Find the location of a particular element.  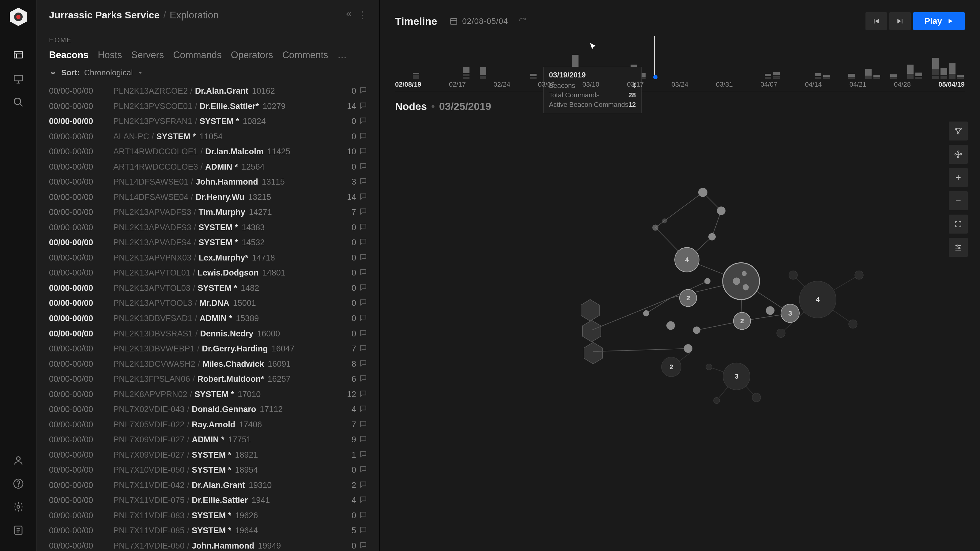

beacon-row: 00/00-00/00PNL2K13DCVWASH2/Miles.Chadwic… is located at coordinates (208, 364).